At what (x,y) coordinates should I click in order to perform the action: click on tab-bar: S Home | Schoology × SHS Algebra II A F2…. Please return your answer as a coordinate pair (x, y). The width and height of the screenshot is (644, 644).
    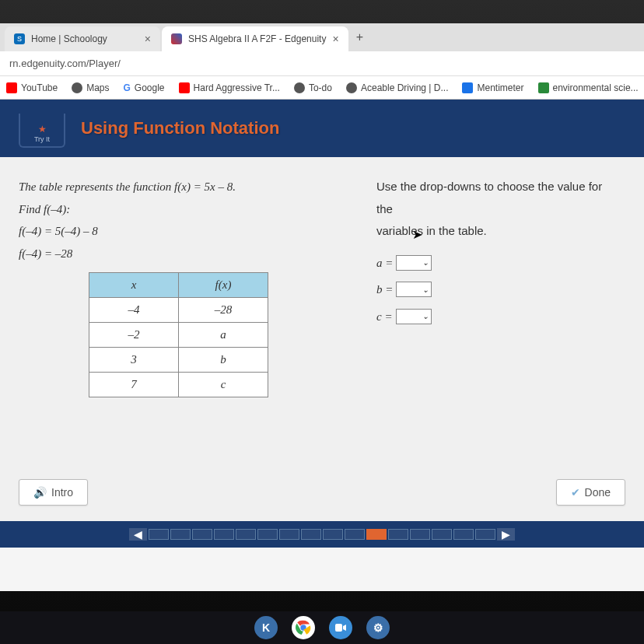
    Looking at the image, I should click on (322, 37).